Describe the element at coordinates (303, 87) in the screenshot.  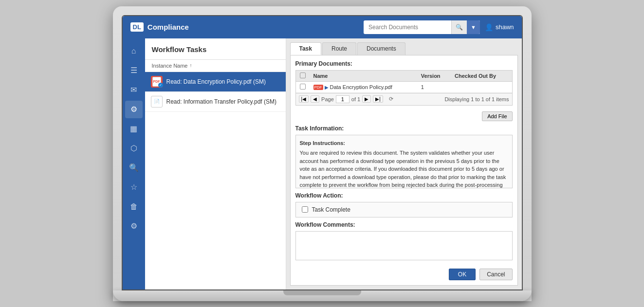
I see `row-checkbox` at that location.